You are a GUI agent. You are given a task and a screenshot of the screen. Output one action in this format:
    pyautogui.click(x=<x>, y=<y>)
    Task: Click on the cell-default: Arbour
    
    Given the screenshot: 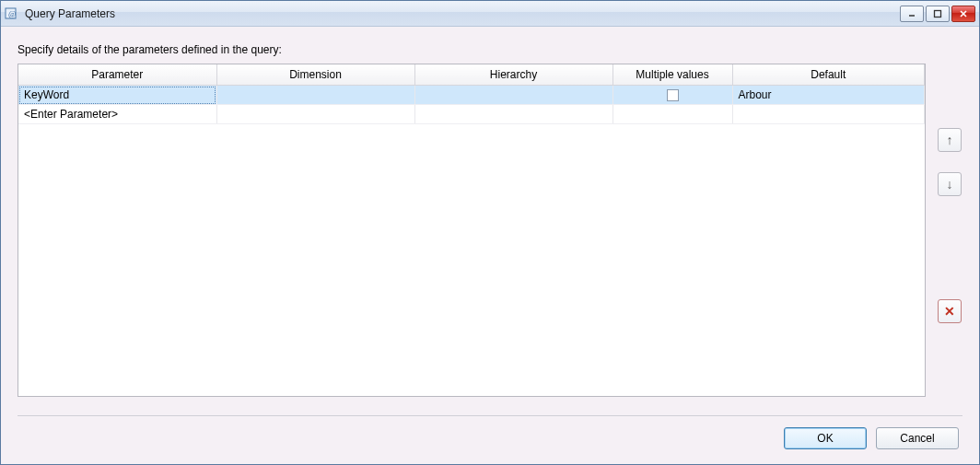 What is the action you would take?
    pyautogui.click(x=829, y=96)
    